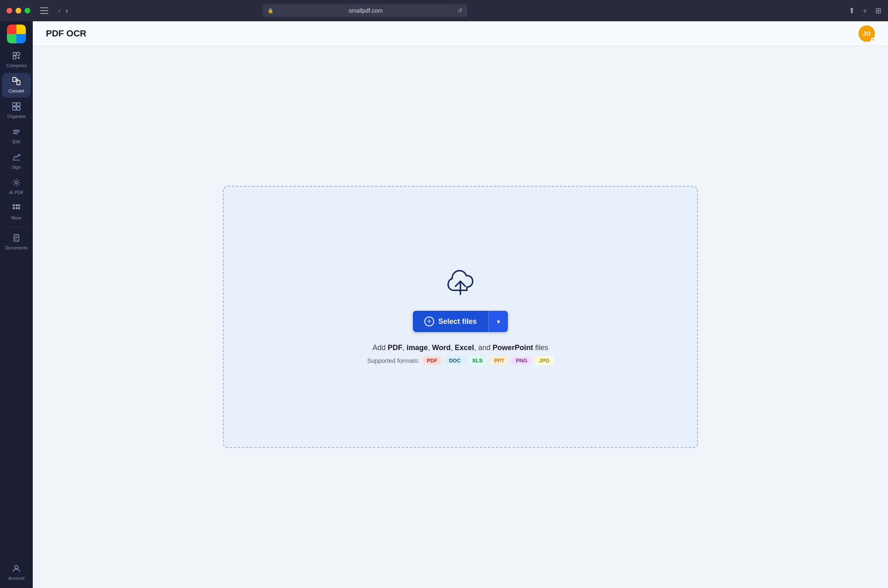 Image resolution: width=888 pixels, height=588 pixels. Describe the element at coordinates (365, 11) in the screenshot. I see `url-text: smallpdf.com` at that location.